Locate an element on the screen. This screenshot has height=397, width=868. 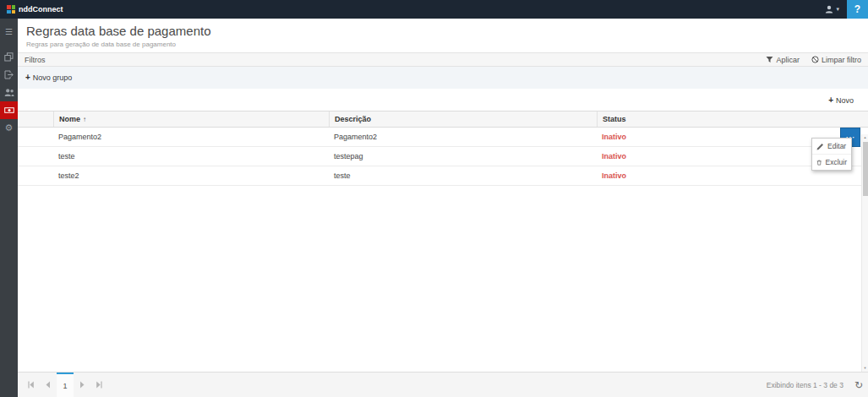
filter-actions: Aplicar Limpar filtro is located at coordinates (813, 60).